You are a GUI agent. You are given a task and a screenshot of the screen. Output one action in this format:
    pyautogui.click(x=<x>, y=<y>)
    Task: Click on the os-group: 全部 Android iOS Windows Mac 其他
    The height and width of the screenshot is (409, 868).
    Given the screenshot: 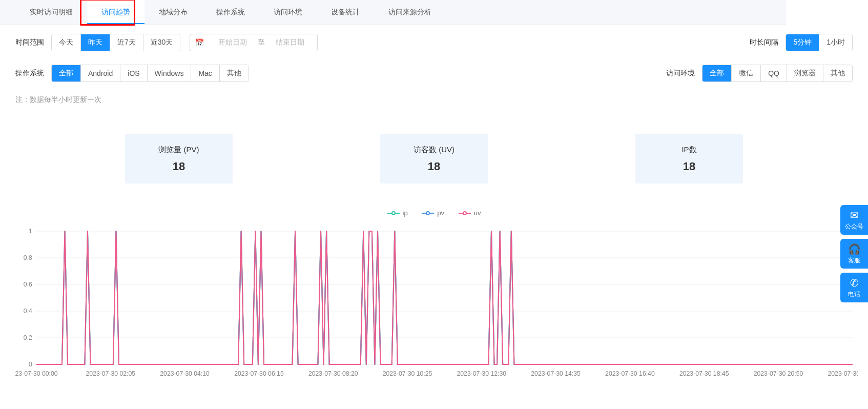 What is the action you would take?
    pyautogui.click(x=150, y=73)
    